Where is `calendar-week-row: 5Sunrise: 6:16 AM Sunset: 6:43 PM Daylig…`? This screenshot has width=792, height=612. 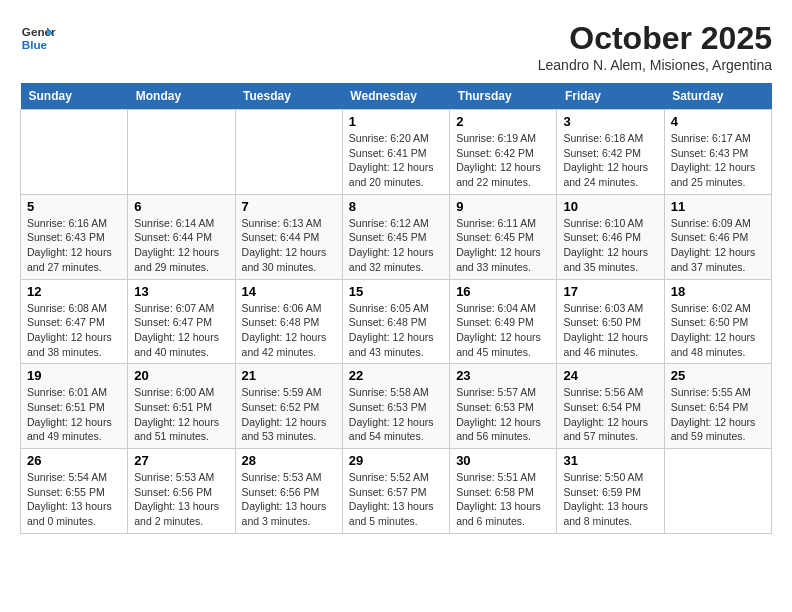
calendar-week-row: 5Sunrise: 6:16 AM Sunset: 6:43 PM Daylig… is located at coordinates (396, 236).